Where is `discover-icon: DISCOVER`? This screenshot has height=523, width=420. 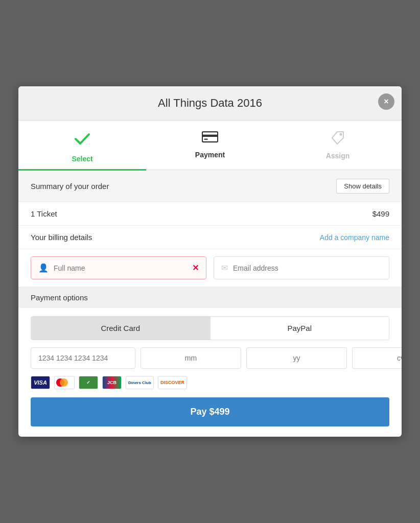 discover-icon: DISCOVER is located at coordinates (173, 383).